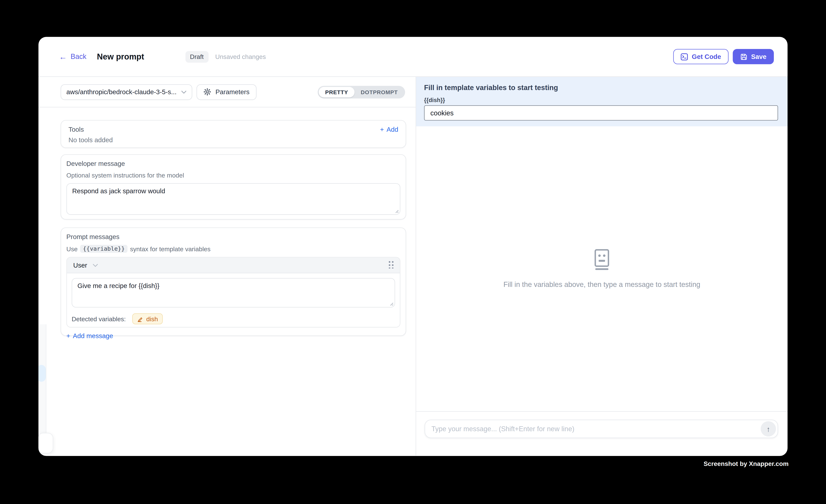 The image size is (826, 504). Describe the element at coordinates (233, 265) in the screenshot. I see `message-header: User` at that location.